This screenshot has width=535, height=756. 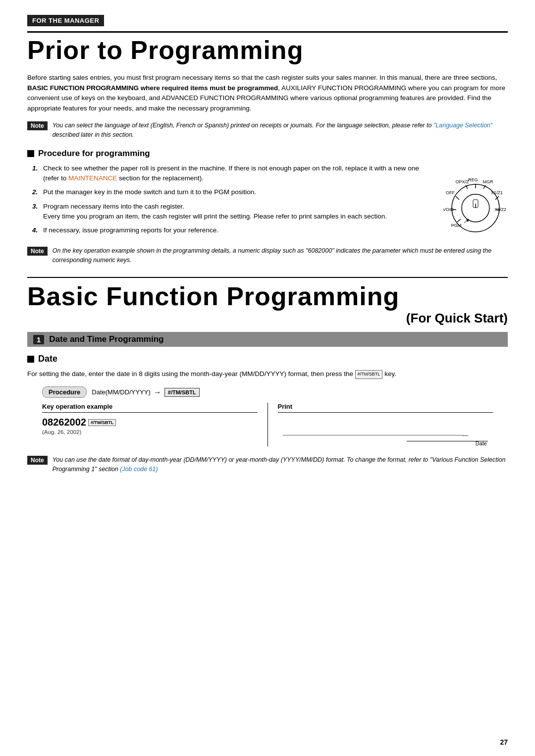 What do you see at coordinates (268, 256) in the screenshot?
I see `note-box-2: Note On the key operation example shown …` at bounding box center [268, 256].